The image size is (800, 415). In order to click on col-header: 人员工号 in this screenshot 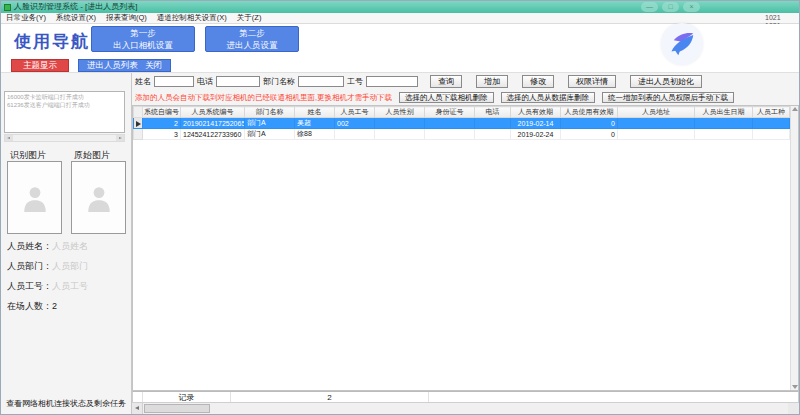, I will do `click(355, 112)`.